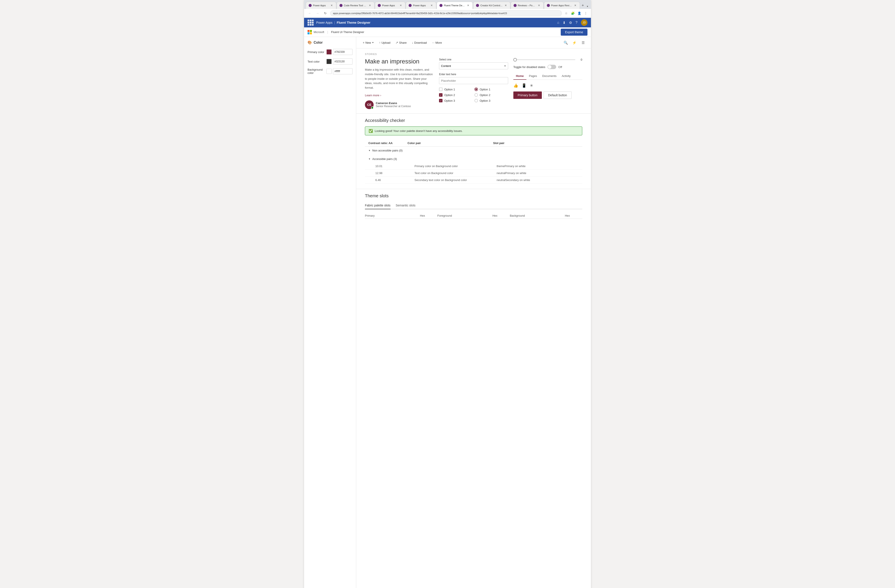  I want to click on forward-button: →, so click(317, 13).